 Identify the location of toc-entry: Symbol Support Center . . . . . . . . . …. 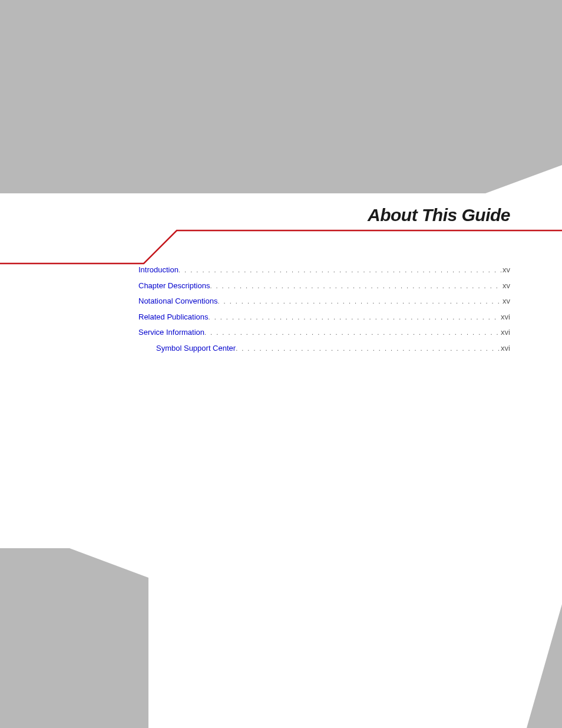
(324, 348).